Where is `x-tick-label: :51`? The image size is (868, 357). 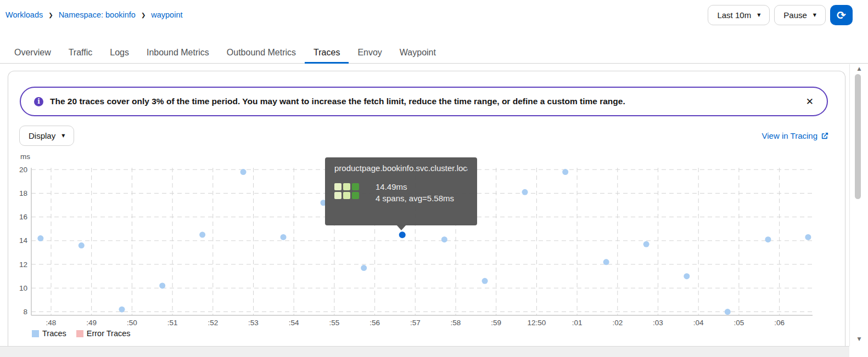 x-tick-label: :51 is located at coordinates (172, 322).